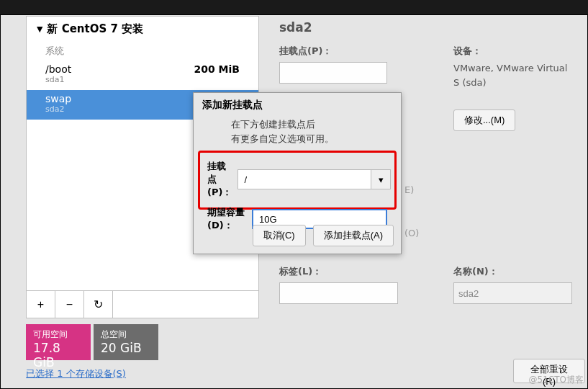  I want to click on watermark: @51CTO博客, so click(556, 380).